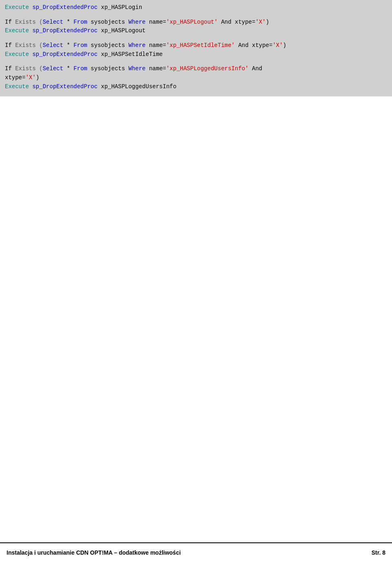 The height and width of the screenshot is (562, 392). What do you see at coordinates (120, 7) in the screenshot?
I see `code-text: xp_HASPLogin` at bounding box center [120, 7].